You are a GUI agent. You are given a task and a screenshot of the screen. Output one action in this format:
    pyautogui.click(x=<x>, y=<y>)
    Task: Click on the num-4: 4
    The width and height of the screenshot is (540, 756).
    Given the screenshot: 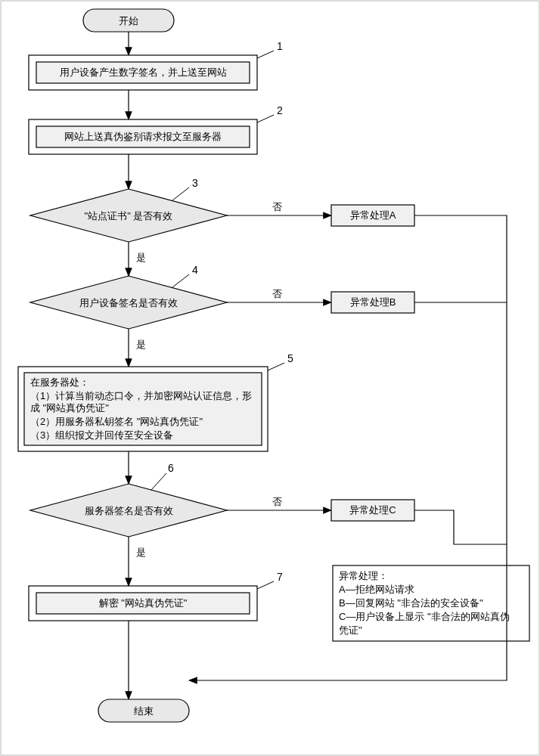 What is the action you would take?
    pyautogui.click(x=195, y=270)
    